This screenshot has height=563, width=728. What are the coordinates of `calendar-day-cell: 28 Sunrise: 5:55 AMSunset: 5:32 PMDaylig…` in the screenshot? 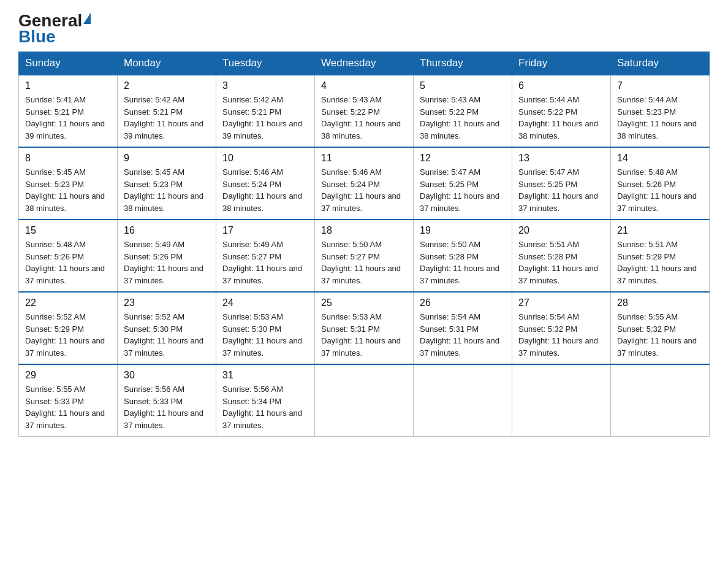 It's located at (661, 328).